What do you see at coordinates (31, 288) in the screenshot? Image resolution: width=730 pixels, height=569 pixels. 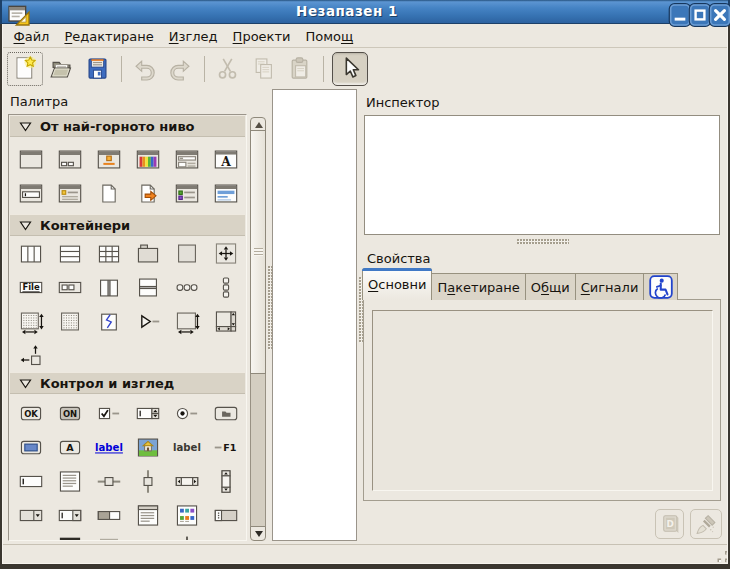 I see `palette-widget-menubar: File` at bounding box center [31, 288].